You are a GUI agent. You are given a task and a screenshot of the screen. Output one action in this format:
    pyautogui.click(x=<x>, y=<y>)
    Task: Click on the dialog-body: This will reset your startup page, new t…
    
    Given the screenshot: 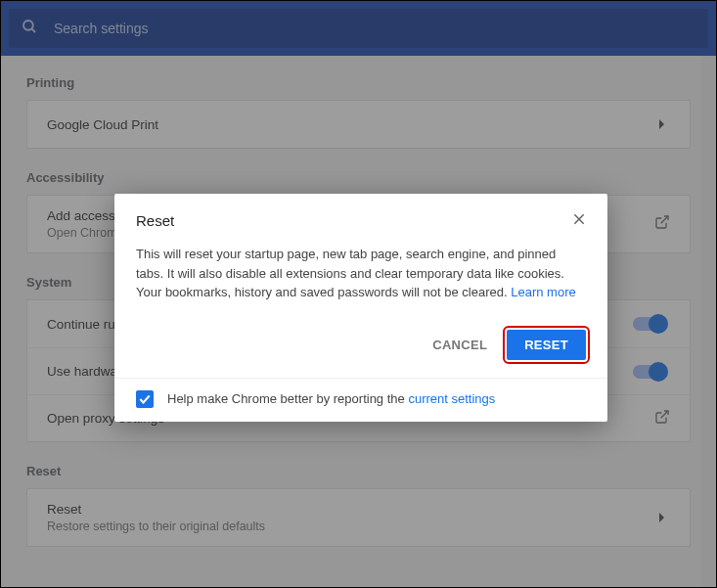 What is the action you would take?
    pyautogui.click(x=361, y=272)
    